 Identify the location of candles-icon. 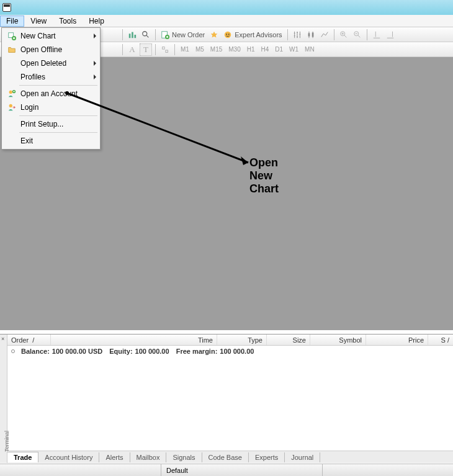
(311, 35).